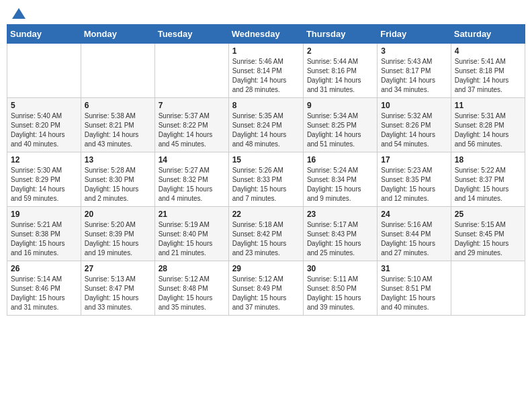 Image resolution: width=532 pixels, height=411 pixels. Describe the element at coordinates (414, 269) in the screenshot. I see `day-number: 31` at that location.